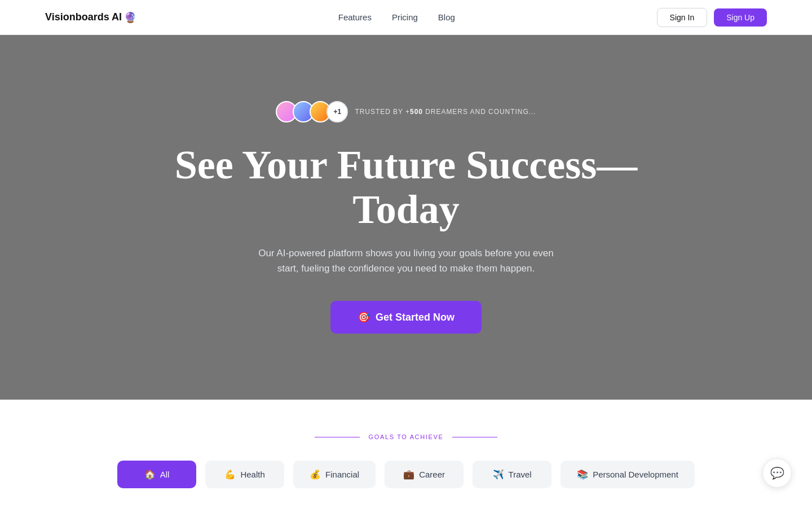 This screenshot has height=508, width=812. What do you see at coordinates (447, 17) in the screenshot?
I see `nav-link-blog: Blog` at bounding box center [447, 17].